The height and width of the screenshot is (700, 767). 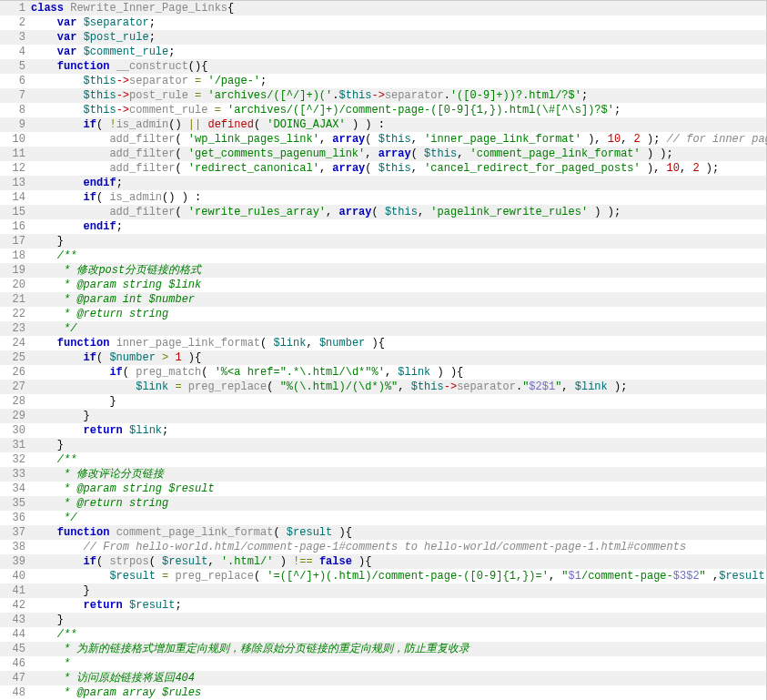 What do you see at coordinates (15, 401) in the screenshot?
I see `line-number: 28` at bounding box center [15, 401].